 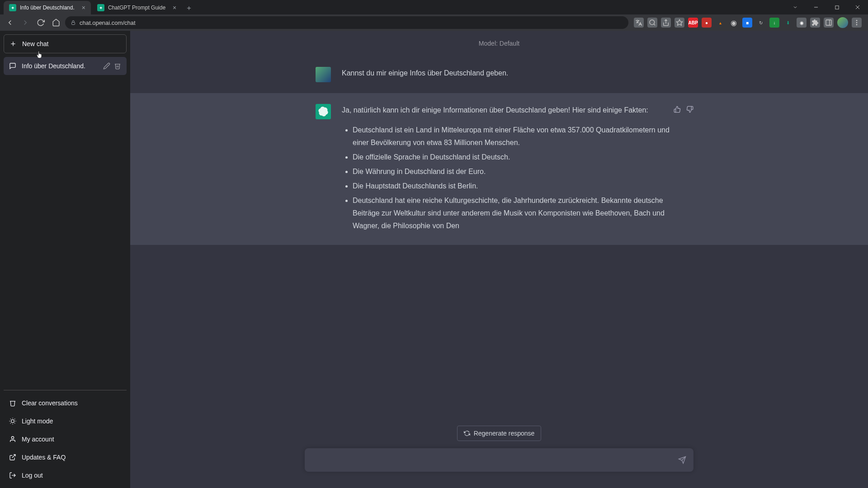 I want to click on chat-icon, so click(x=13, y=66).